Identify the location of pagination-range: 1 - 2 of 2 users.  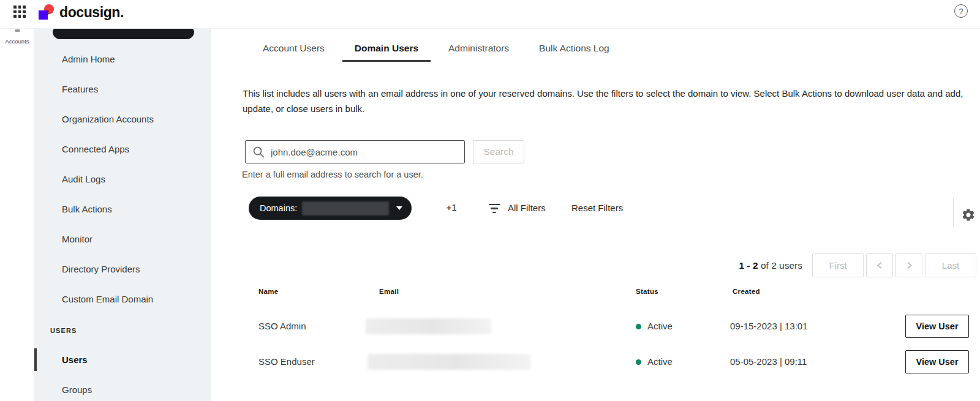
(771, 266).